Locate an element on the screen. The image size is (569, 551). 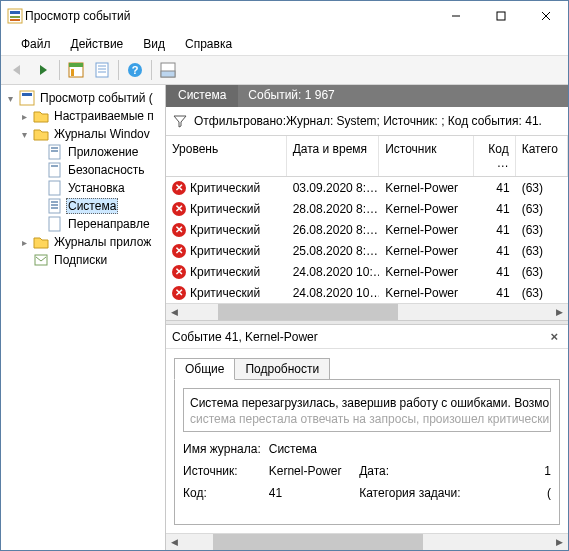
label-log: Имя журнала: is located at coordinates (222, 449).